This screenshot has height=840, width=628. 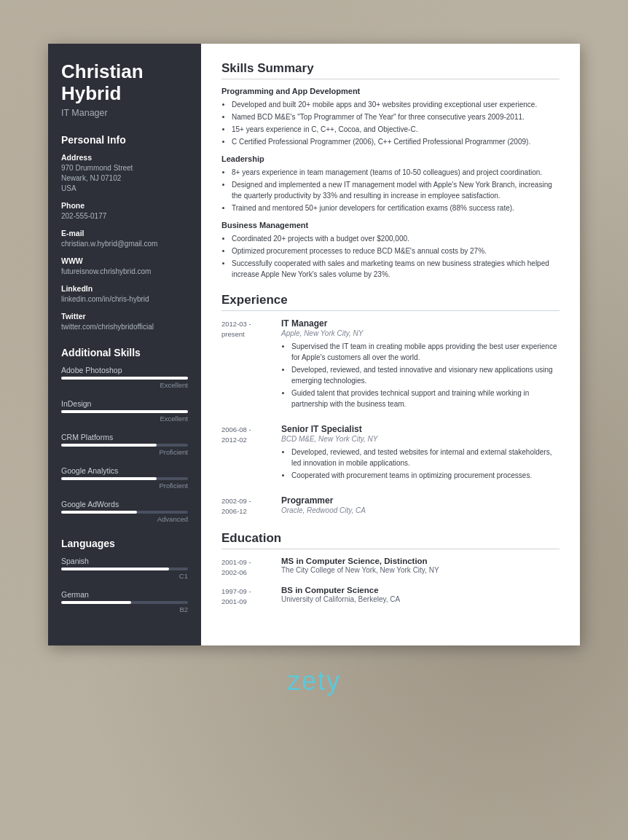 What do you see at coordinates (390, 70) in the screenshot?
I see `skills-summary-heading: Skills Summary` at bounding box center [390, 70].